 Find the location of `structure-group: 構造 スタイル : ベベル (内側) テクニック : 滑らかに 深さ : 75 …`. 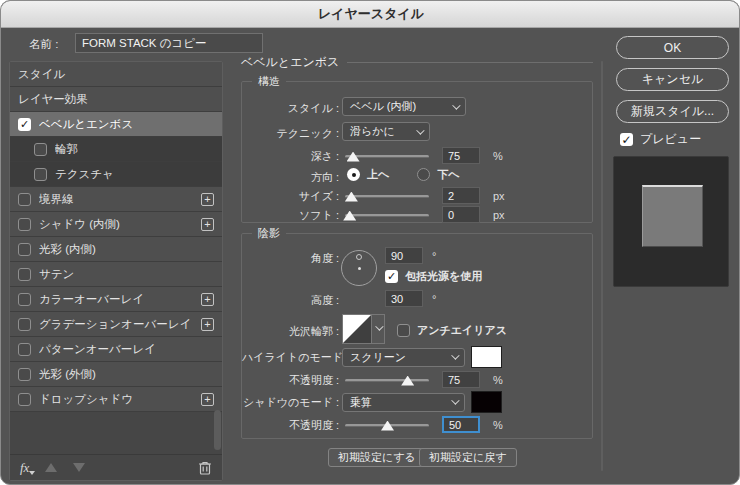

structure-group: 構造 スタイル : ベベル (内側) テクニック : 滑らかに 深さ : 75 … is located at coordinates (417, 152).